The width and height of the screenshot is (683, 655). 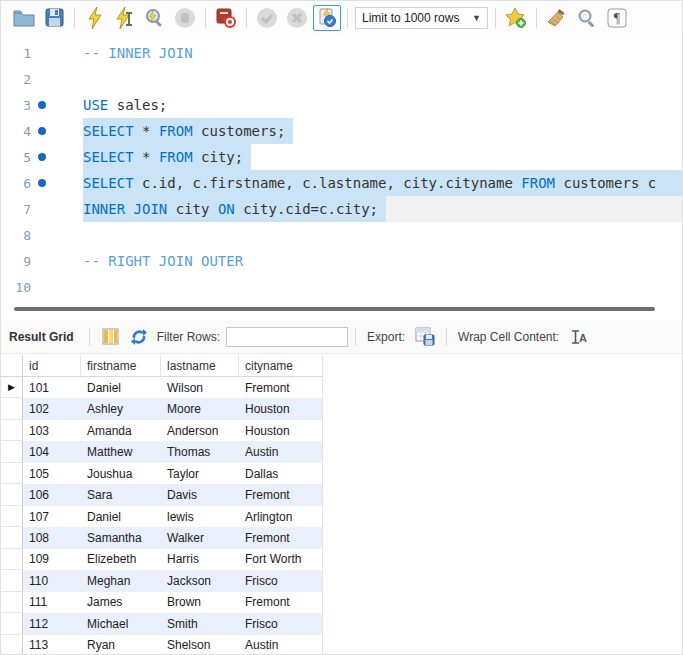 What do you see at coordinates (52, 430) in the screenshot?
I see `grid-cell: 103` at bounding box center [52, 430].